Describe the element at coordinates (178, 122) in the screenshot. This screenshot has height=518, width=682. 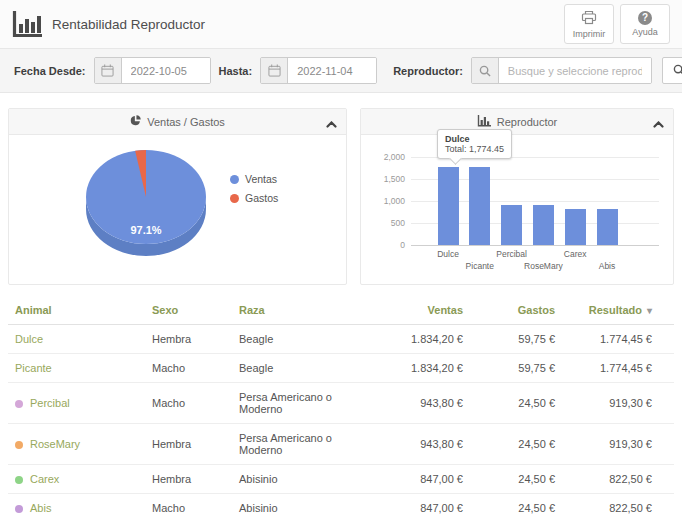
I see `pie-panel-header: Ventas / Gastos` at that location.